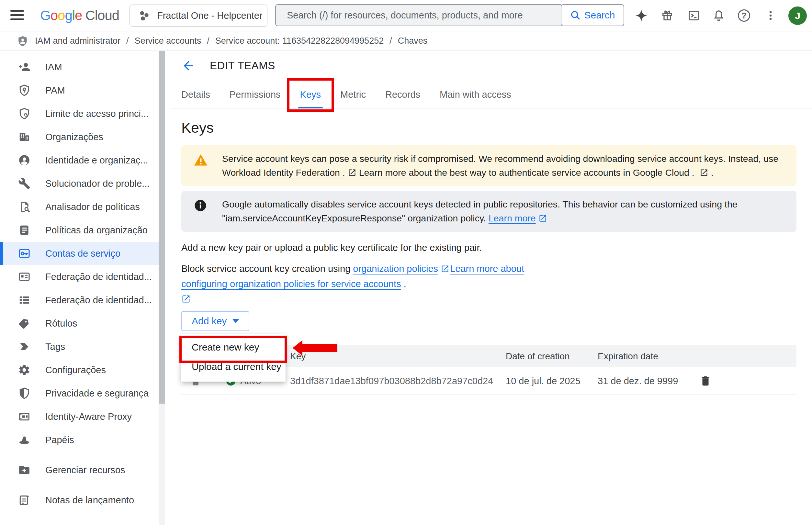  Describe the element at coordinates (403, 95) in the screenshot. I see `tab-records: Records` at that location.